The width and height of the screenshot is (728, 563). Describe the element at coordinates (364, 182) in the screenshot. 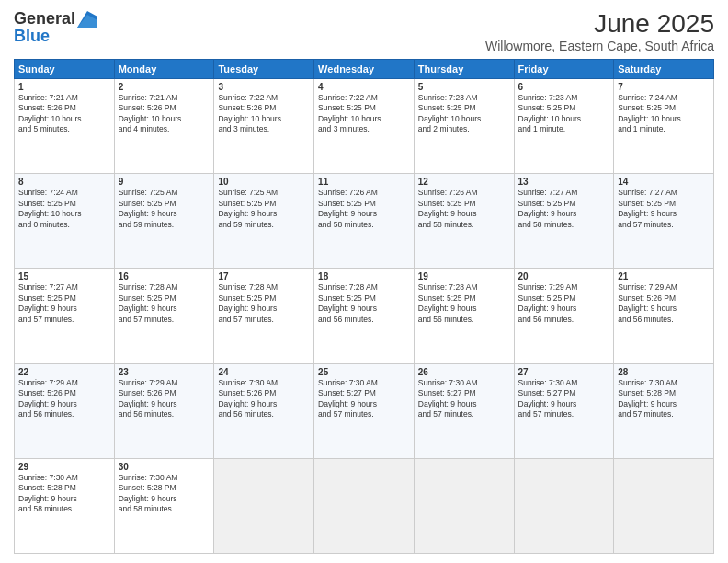

I see `day-number: 11` at that location.